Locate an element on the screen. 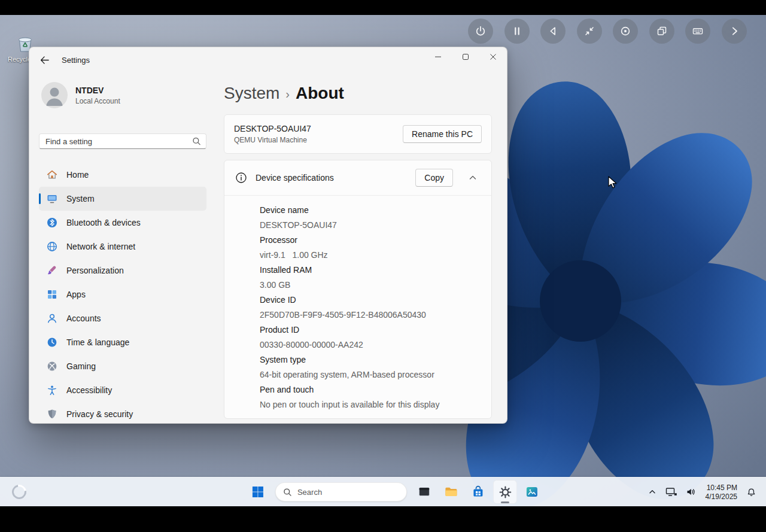 The image size is (766, 532). taskbar-center: Search is located at coordinates (395, 492).